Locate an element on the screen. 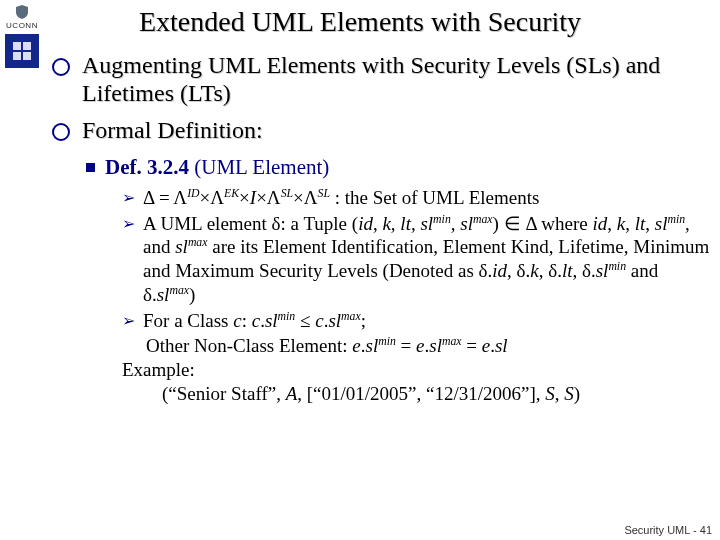 The image size is (720, 540). point-3-text: For a Class c: c.slmin ≤ c.slmax; is located at coordinates (254, 321).